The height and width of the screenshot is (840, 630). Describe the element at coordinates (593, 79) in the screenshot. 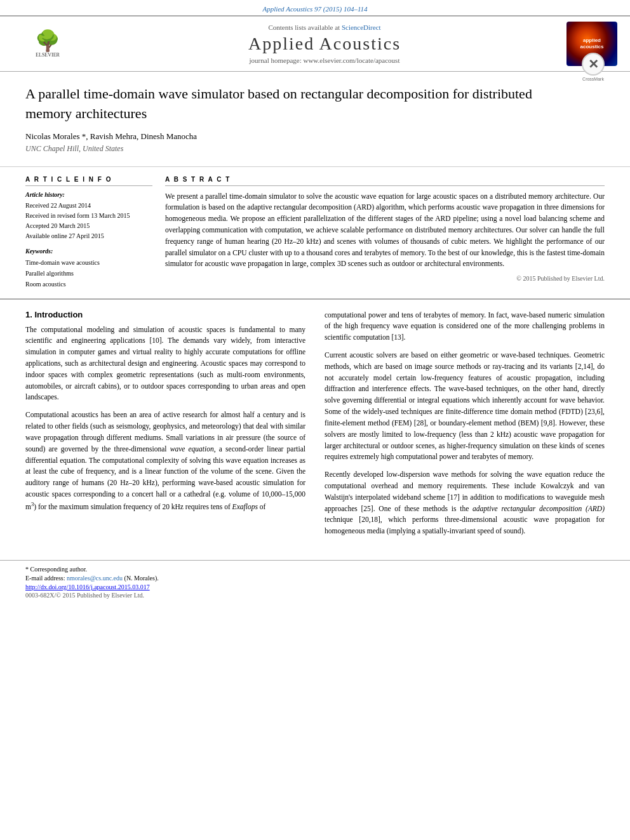

I see `crossmark-label: CrossMark` at that location.